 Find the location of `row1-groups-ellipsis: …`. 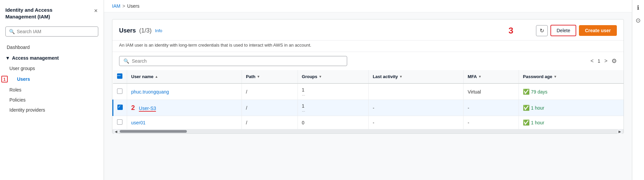

row1-groups-ellipsis: … is located at coordinates (333, 95).